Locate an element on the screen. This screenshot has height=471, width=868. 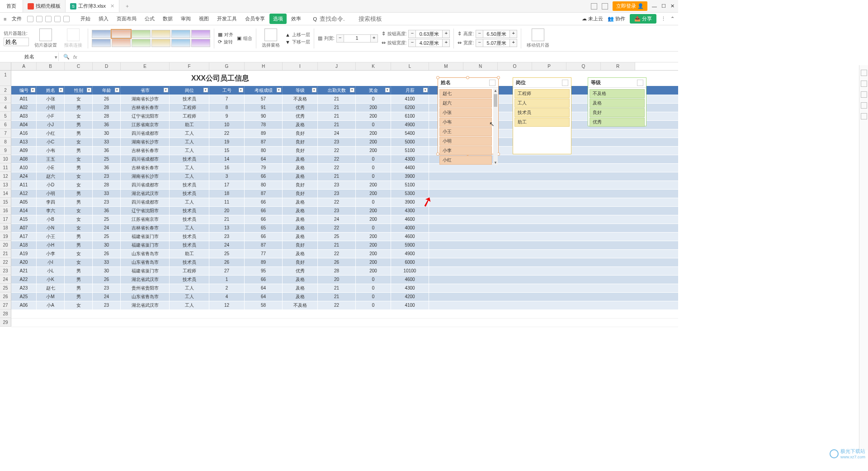
cell: 及格 is located at coordinates (300, 237).